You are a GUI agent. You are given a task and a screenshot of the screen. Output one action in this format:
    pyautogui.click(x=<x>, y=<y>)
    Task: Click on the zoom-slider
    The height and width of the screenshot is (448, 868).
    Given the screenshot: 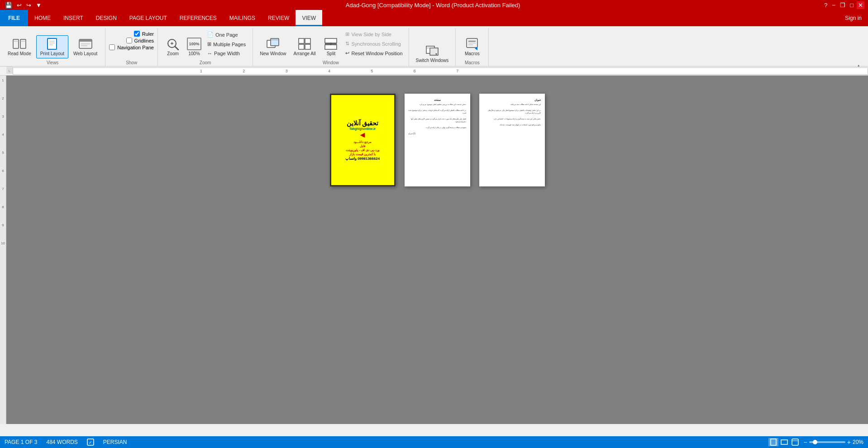 What is the action you would take?
    pyautogui.click(x=827, y=442)
    